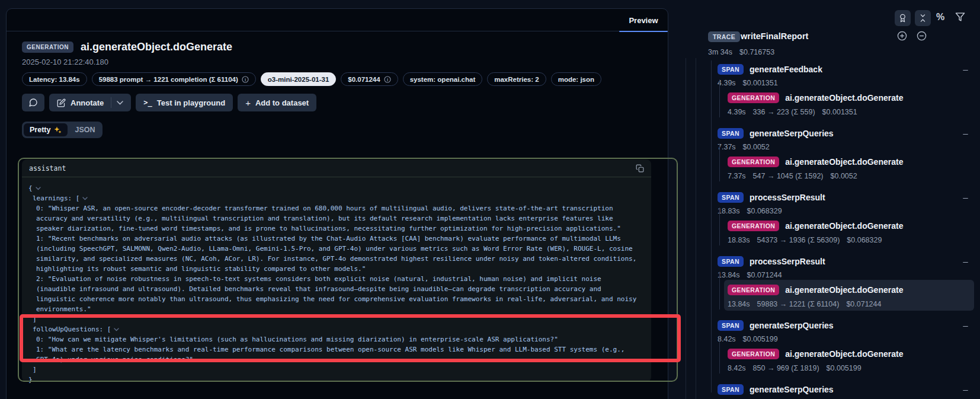 This screenshot has width=980, height=399. I want to click on annotate-button: Annotate, so click(90, 103).